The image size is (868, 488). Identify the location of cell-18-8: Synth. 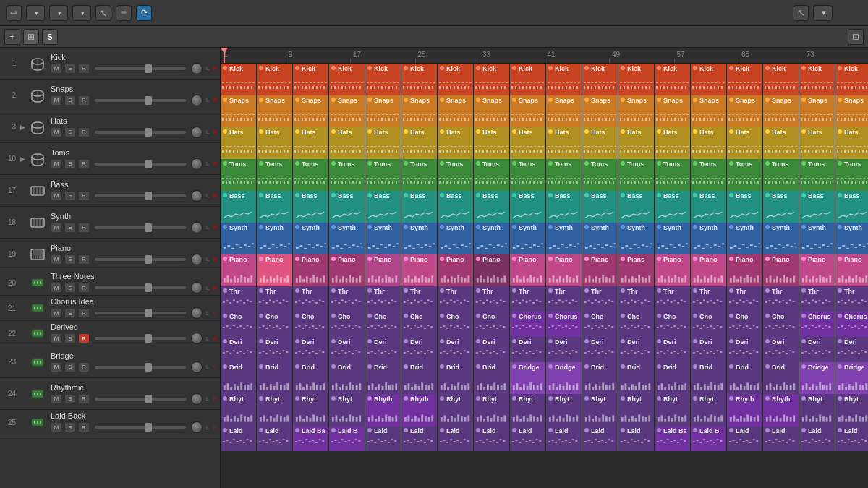
(528, 239).